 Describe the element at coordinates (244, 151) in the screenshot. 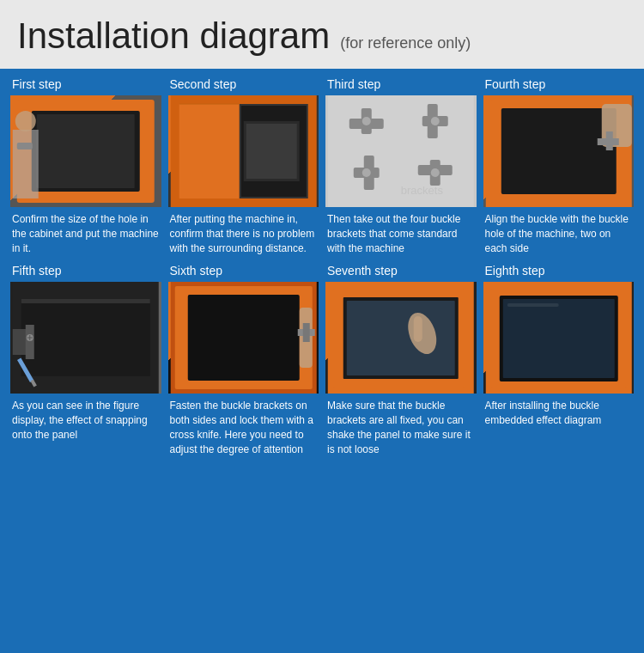

I see `step-2-image` at that location.